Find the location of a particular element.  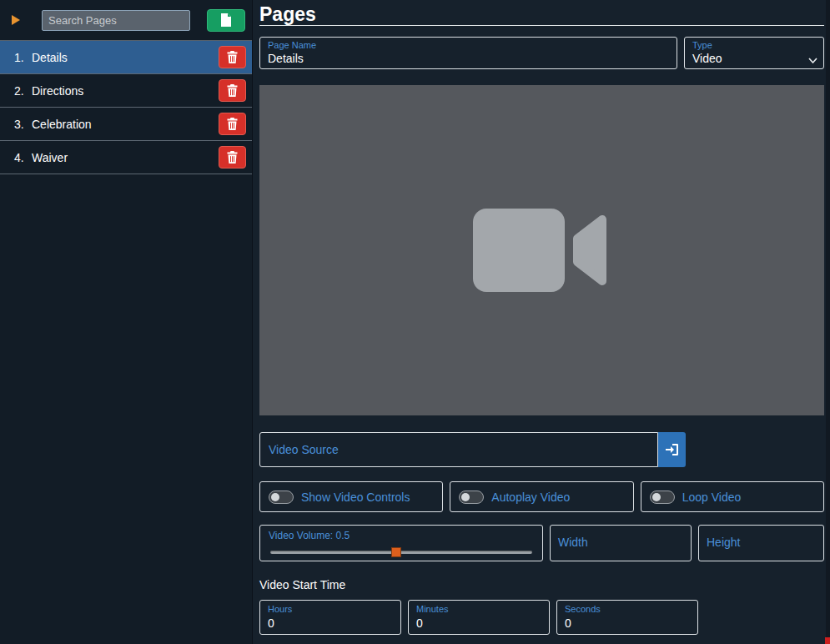

type-select: Type Video is located at coordinates (754, 53).